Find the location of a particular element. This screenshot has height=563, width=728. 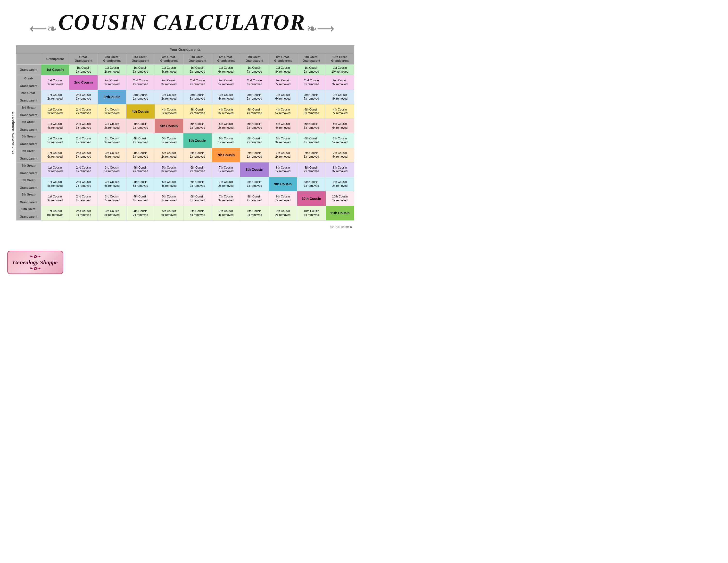

table-row: 4th Great-Grandparent1st Cousin4x remove… is located at coordinates (185, 126).